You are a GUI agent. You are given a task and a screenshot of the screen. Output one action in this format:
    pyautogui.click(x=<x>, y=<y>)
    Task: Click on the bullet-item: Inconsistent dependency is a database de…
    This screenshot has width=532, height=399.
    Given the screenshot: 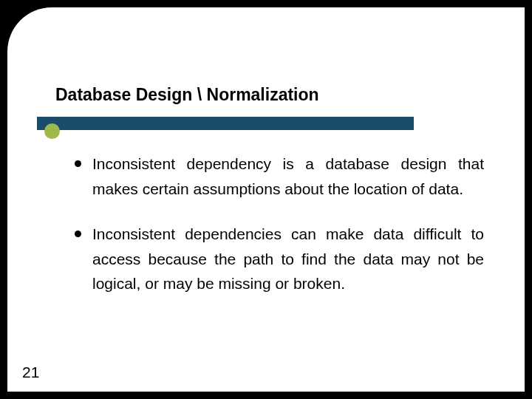 What is the action you would take?
    pyautogui.click(x=288, y=176)
    